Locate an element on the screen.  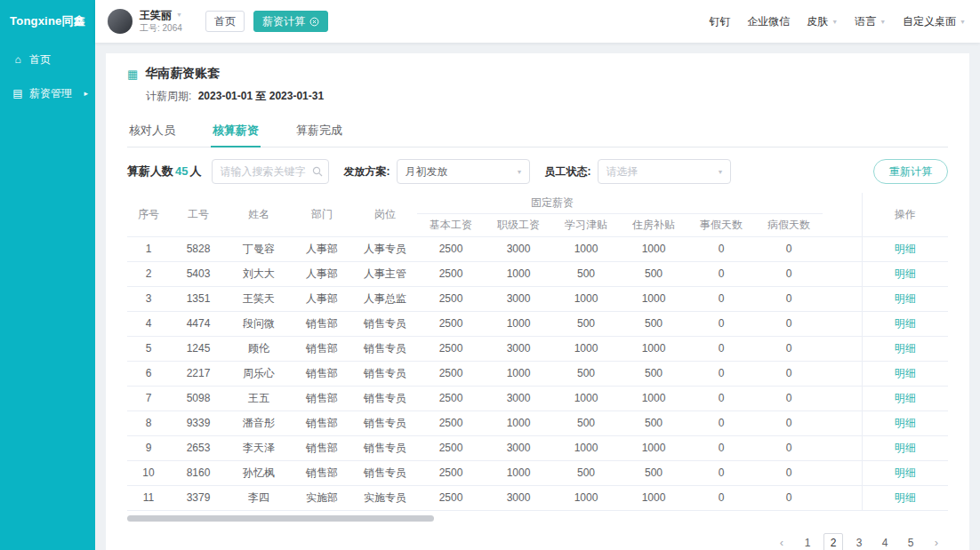
status-select: 请选择 ▼ is located at coordinates (664, 171).